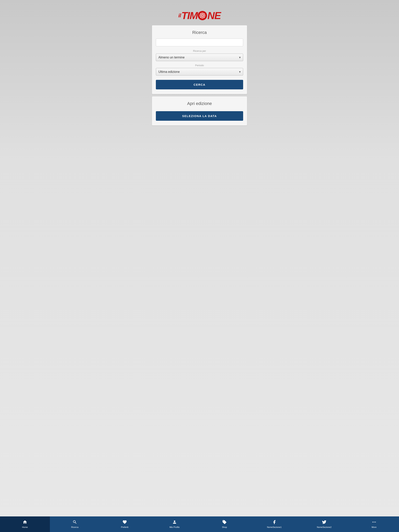  I want to click on cerca-button: CERCA, so click(200, 85).